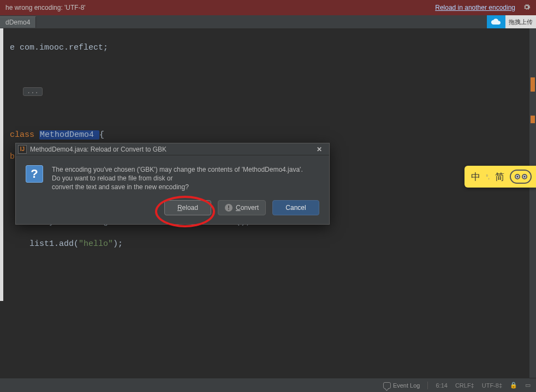  I want to click on code-text: MethodDemo4, so click(69, 135).